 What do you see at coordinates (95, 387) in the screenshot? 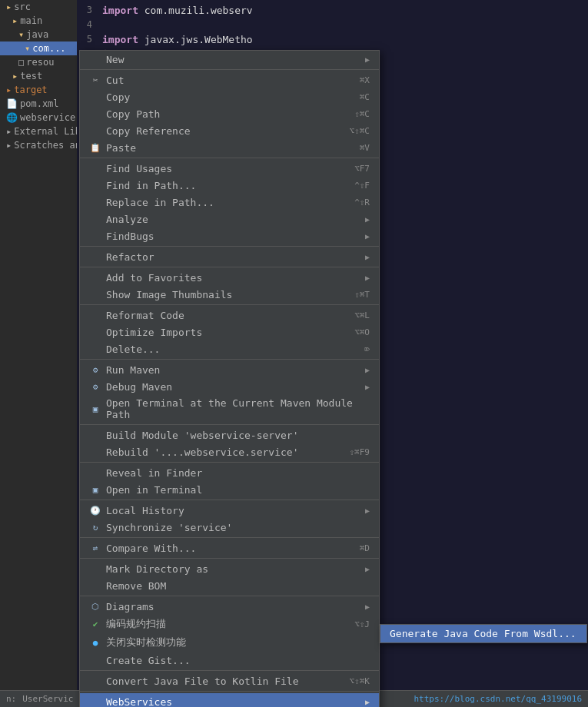
I see `debug-maven-icon: ⚙` at bounding box center [95, 387].